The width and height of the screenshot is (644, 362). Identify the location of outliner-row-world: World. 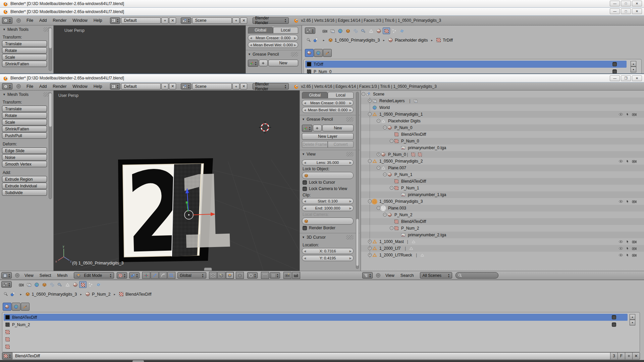
(502, 108).